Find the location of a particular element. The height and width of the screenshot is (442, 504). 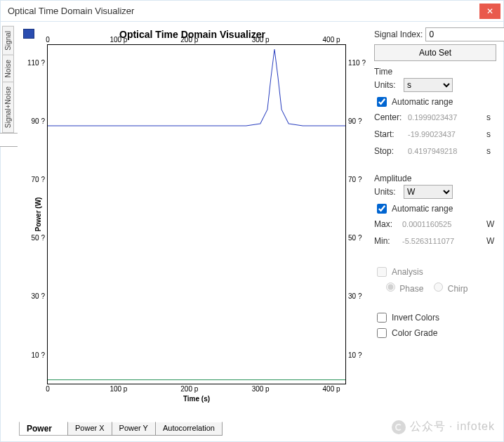

x-axis-label: Time (s) is located at coordinates (197, 399).